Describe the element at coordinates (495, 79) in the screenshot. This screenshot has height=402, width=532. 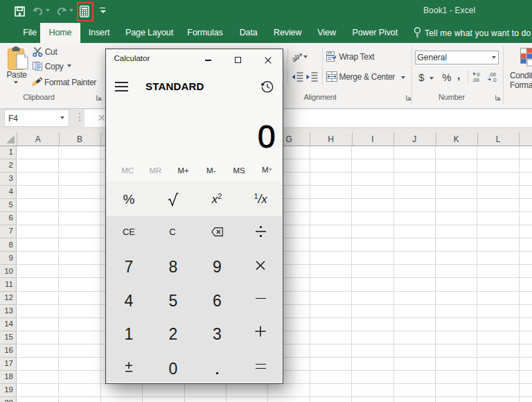
I see `svg-text: .0` at that location.